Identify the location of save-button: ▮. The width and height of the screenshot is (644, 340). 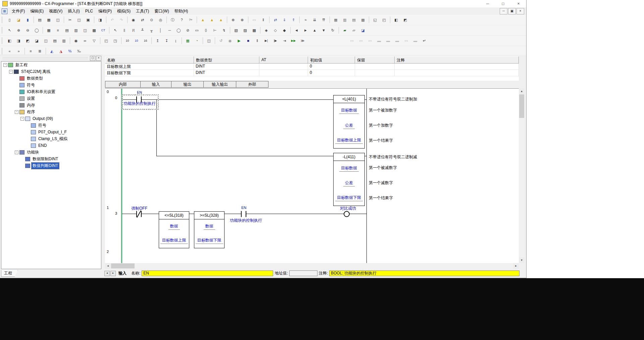
(28, 20).